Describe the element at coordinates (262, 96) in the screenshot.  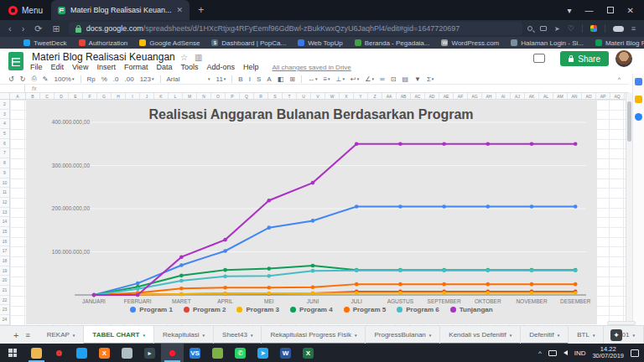
I see `column-header: R` at that location.